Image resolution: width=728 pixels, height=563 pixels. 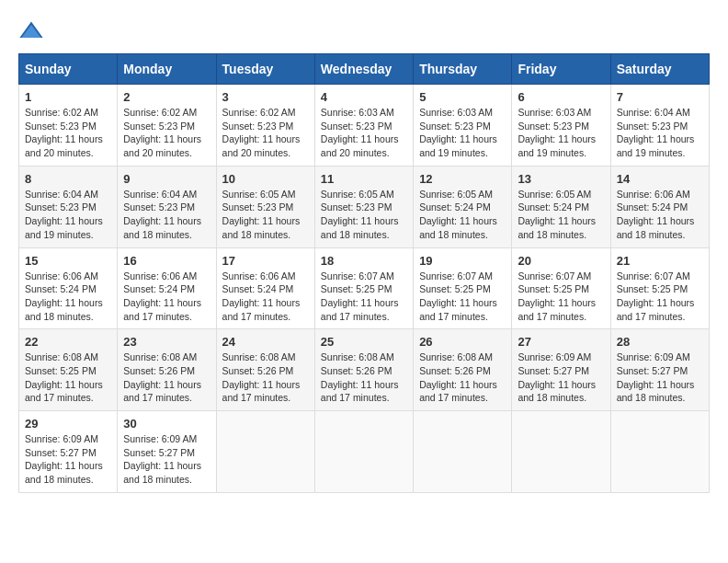 I want to click on calendar-cell: 30 Sunrise: 6:09 AM Sunset: 5:27 PM Dayl…, so click(x=167, y=453).